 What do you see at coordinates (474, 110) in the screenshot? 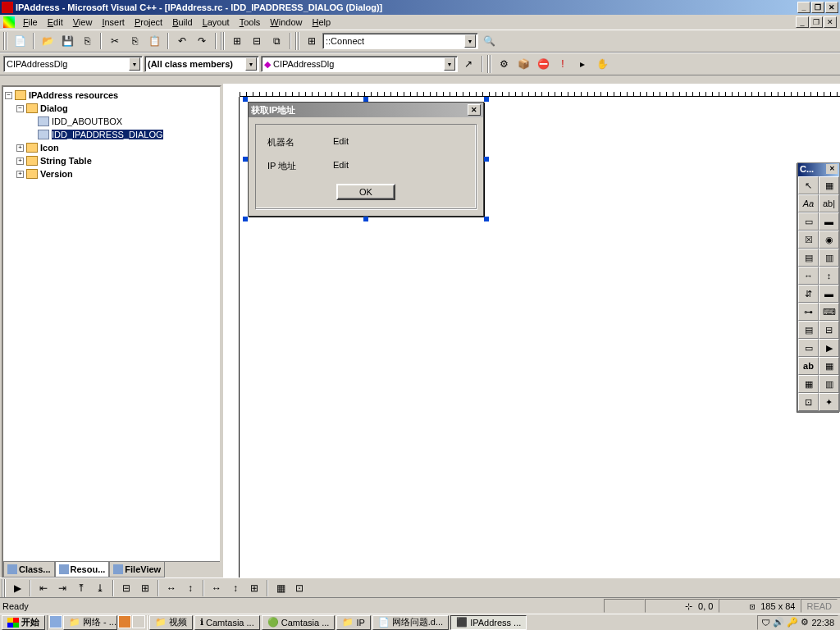
I see `dialog-close-button: ✕` at bounding box center [474, 110].